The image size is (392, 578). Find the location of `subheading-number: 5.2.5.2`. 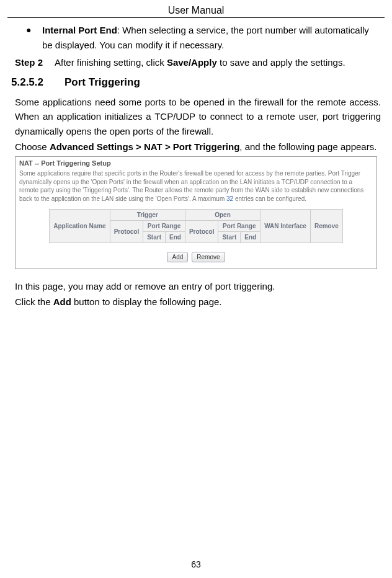

subheading-number: 5.2.5.2 is located at coordinates (38, 82).